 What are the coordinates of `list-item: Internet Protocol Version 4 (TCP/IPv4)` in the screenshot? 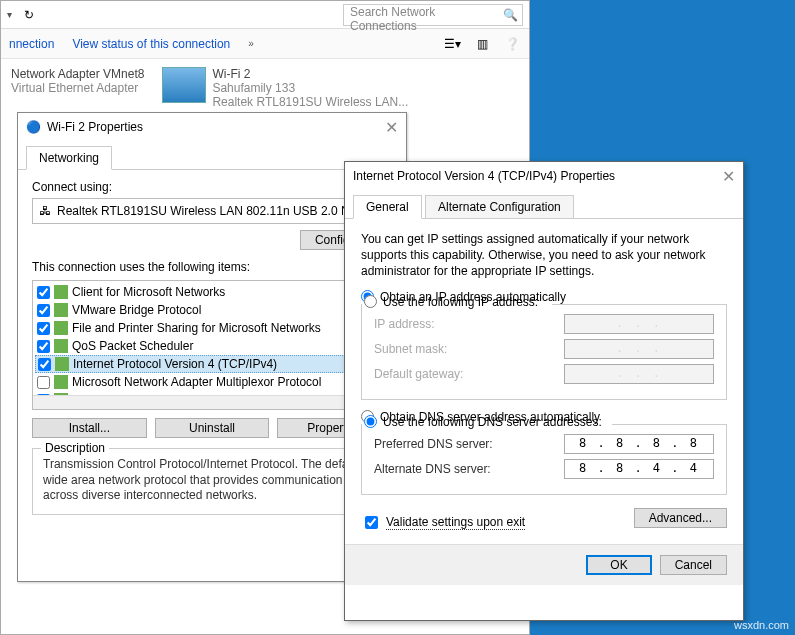 It's located at (212, 364).